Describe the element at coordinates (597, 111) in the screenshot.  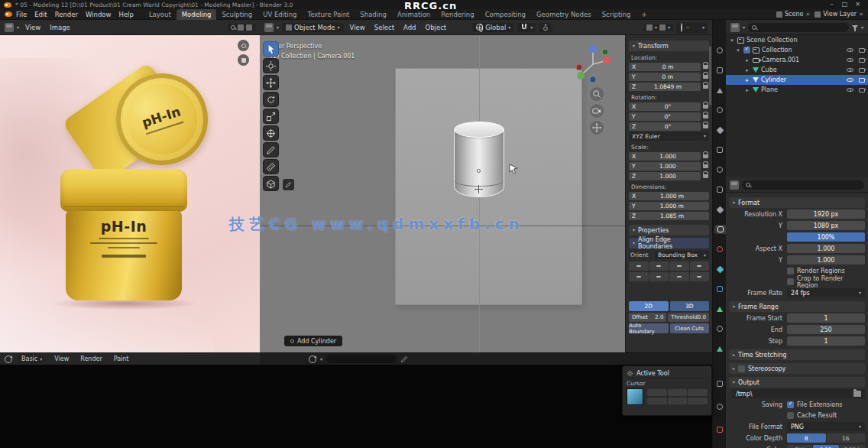
I see `camera-view-button` at that location.